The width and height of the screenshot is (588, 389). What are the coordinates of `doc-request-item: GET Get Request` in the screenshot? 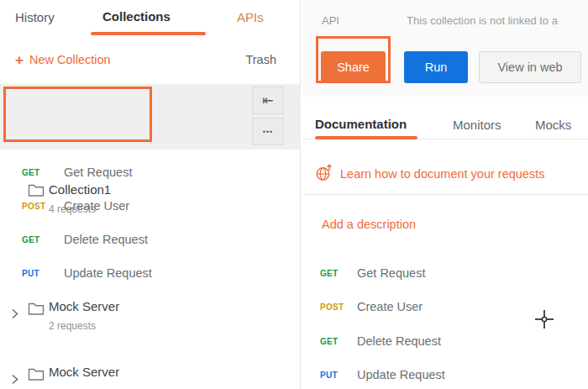 It's located at (446, 273).